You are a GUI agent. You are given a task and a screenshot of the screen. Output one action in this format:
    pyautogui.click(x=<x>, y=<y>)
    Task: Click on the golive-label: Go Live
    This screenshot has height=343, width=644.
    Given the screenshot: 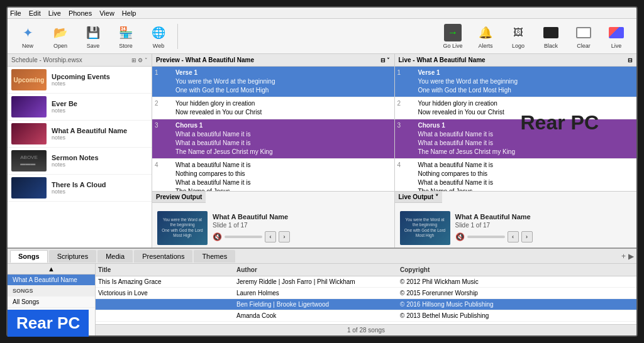 What is the action you would take?
    pyautogui.click(x=453, y=46)
    